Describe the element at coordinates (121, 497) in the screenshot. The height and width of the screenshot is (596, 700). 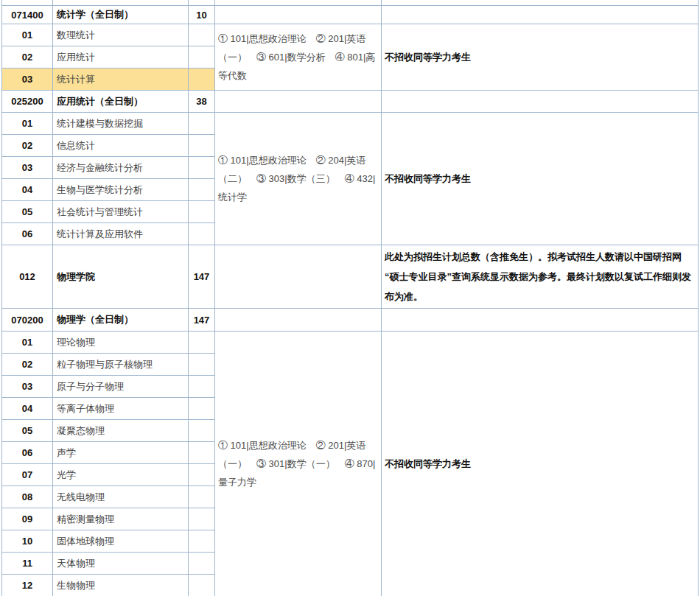
I see `direction-name: 无线电物理` at that location.